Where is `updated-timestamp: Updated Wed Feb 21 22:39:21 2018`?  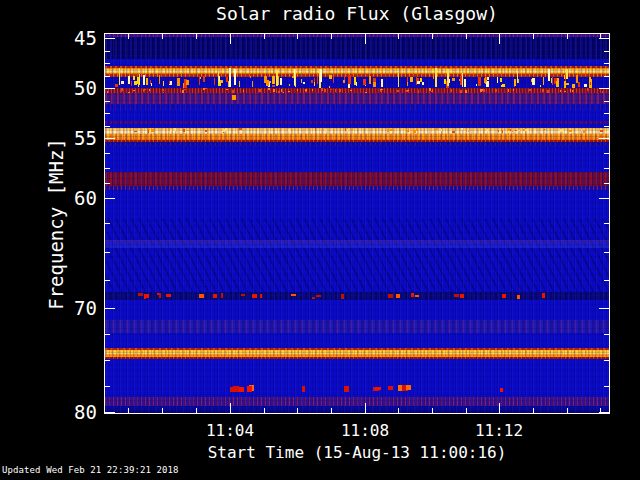 updated-timestamp: Updated Wed Feb 21 22:39:21 2018 is located at coordinates (90, 470).